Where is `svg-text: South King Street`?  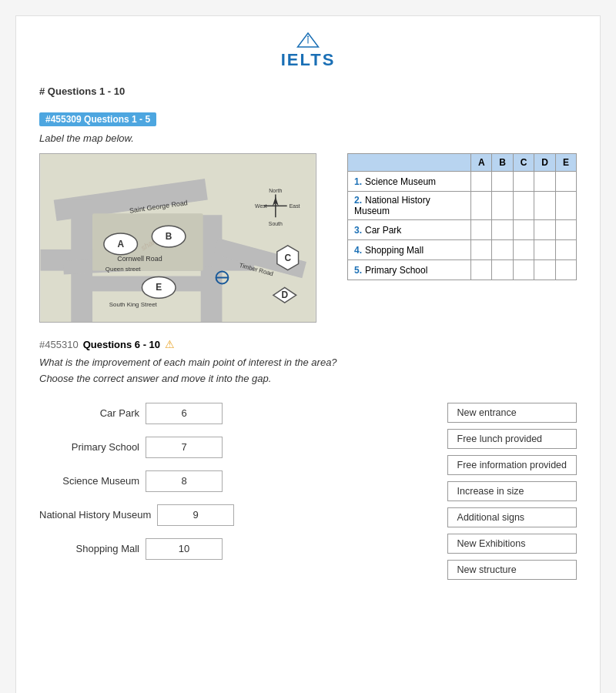 svg-text: South King Street is located at coordinates (134, 305).